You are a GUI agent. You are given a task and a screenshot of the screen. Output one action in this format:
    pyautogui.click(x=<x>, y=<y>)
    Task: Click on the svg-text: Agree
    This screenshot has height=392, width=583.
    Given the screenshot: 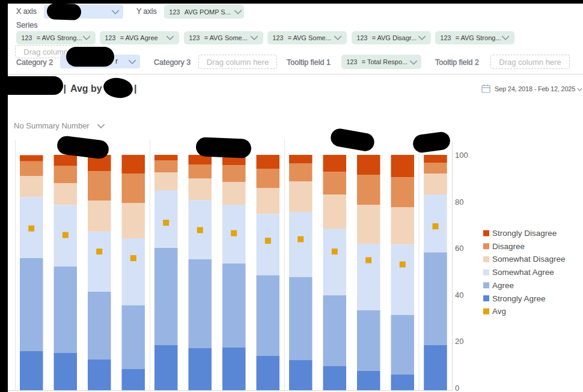 What is the action you would take?
    pyautogui.click(x=503, y=286)
    